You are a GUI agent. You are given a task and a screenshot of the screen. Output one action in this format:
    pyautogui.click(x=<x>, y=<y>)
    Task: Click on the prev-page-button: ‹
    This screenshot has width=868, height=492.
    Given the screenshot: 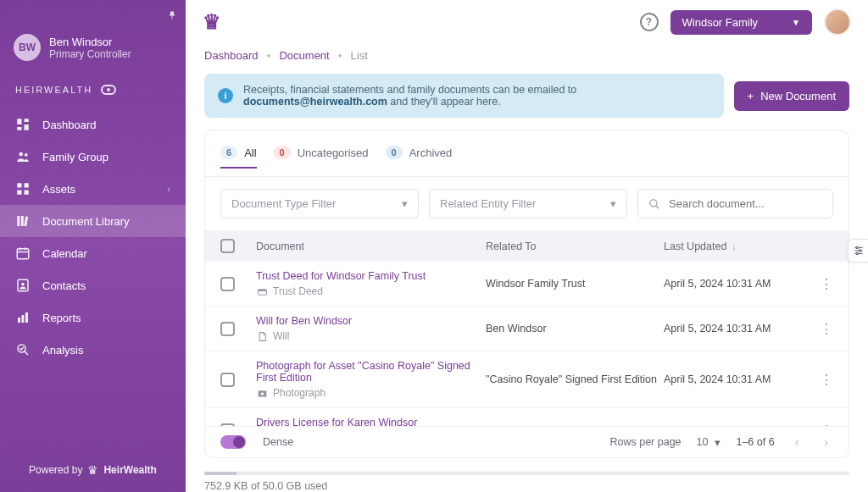 What is the action you would take?
    pyautogui.click(x=797, y=442)
    